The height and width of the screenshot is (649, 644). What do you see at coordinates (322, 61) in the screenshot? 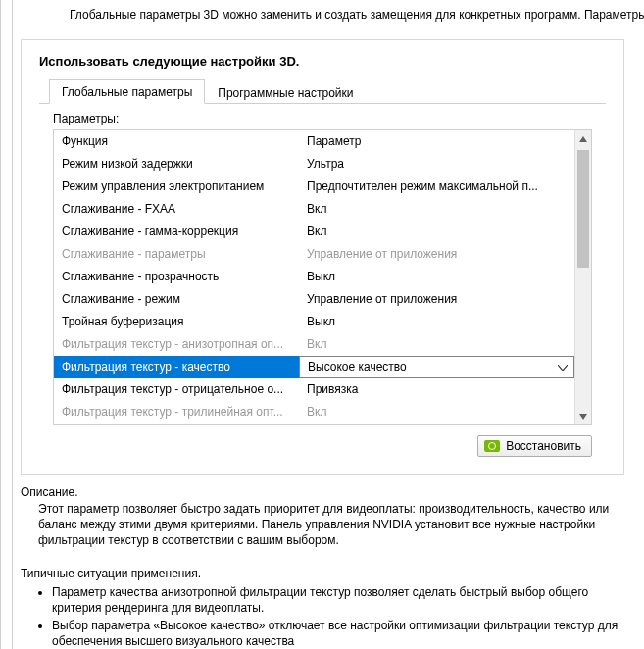
I see `panel-title: Использовать следующие настройки 3D.` at bounding box center [322, 61].